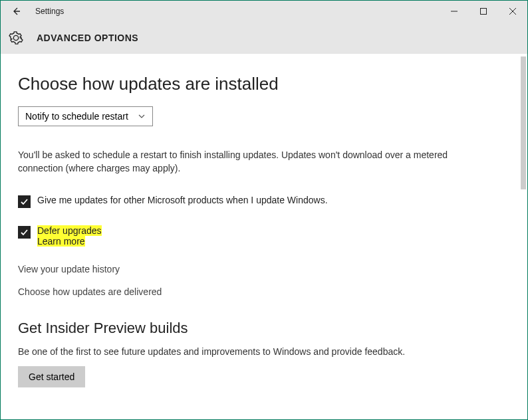 The height and width of the screenshot is (420, 528). I want to click on checkbox-label-defer: Defer upgrades, so click(69, 231).